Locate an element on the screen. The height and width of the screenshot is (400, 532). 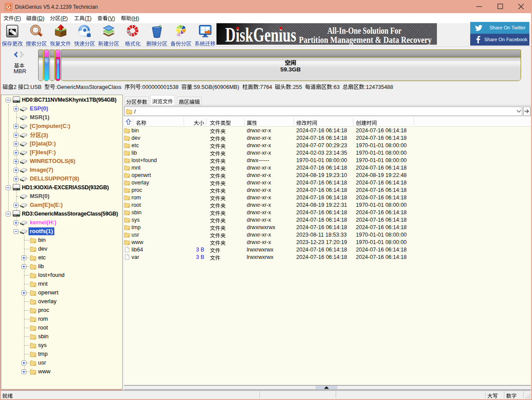
svg-text:Partition Management & Data Re: Partition Management & Data Recovery is located at coordinates (365, 40).